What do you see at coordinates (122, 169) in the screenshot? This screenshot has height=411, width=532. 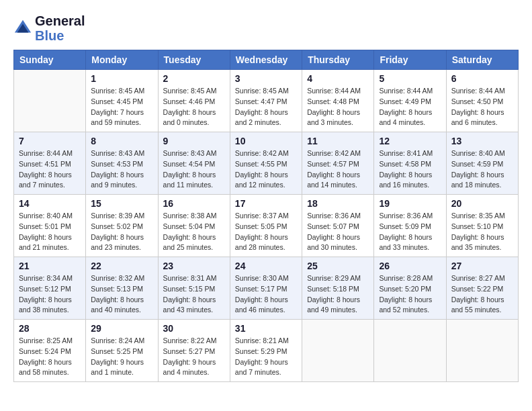 I see `day-info: Sunrise: 8:43 AM Sunset: 4:53 PM Dayligh…` at bounding box center [122, 169].